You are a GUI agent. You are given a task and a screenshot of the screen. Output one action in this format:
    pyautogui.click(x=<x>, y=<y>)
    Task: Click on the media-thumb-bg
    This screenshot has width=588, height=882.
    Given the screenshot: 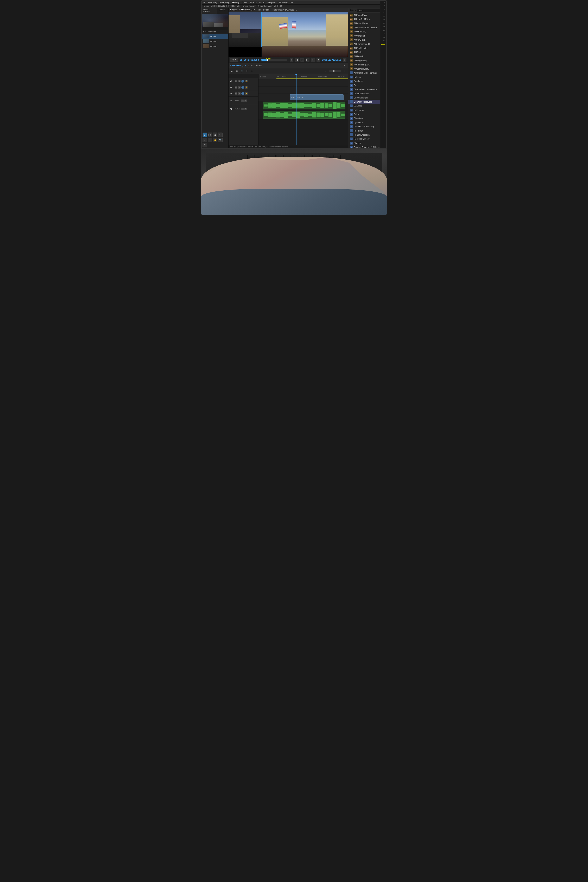 What is the action you would take?
    pyautogui.click(x=215, y=22)
    